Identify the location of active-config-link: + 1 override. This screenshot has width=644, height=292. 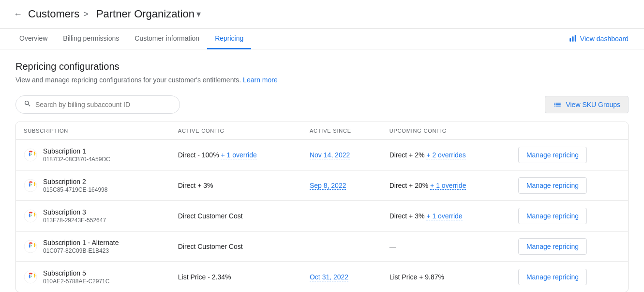
(239, 155).